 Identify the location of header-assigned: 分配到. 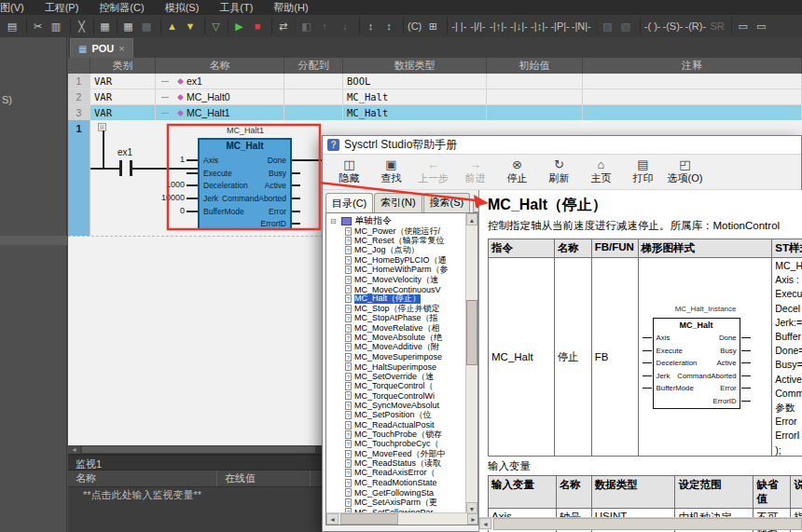
(313, 65).